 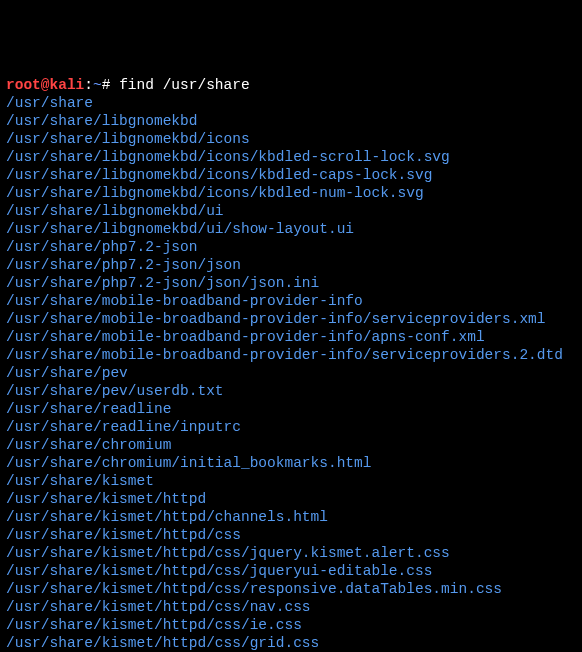 I want to click on output-line: /usr/share/libgnomekbd/icons/kbdled-num-…, so click(x=291, y=193).